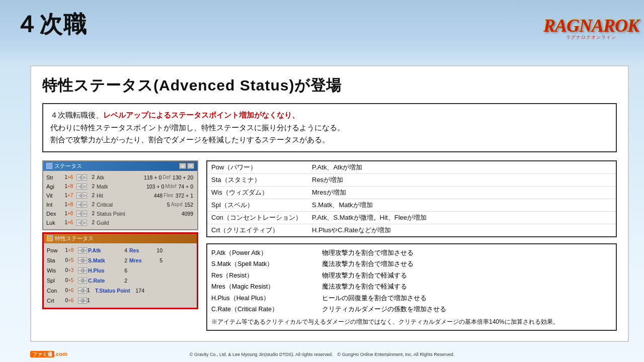 This screenshot has height=362, width=644. I want to click on titlebar-left: ステータス, so click(64, 166).